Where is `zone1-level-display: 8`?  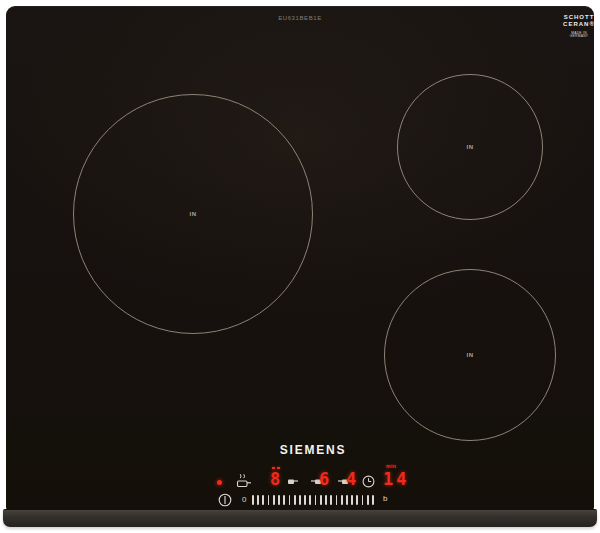 zone1-level-display: 8 is located at coordinates (275, 480).